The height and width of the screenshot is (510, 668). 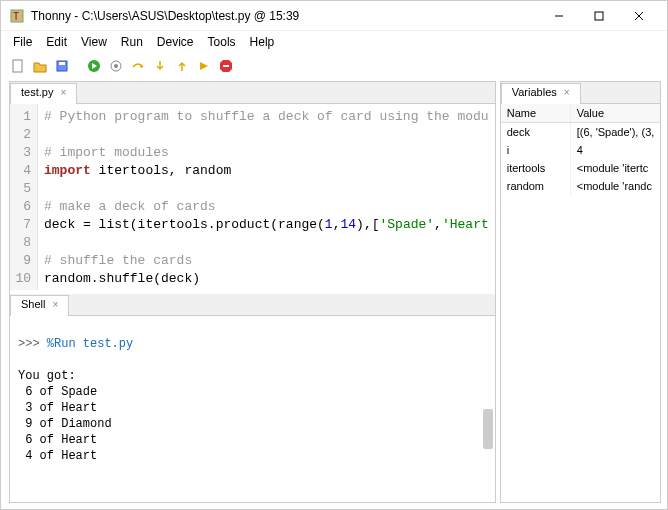 What do you see at coordinates (37, 92) in the screenshot?
I see `tab-label: test.py` at bounding box center [37, 92].